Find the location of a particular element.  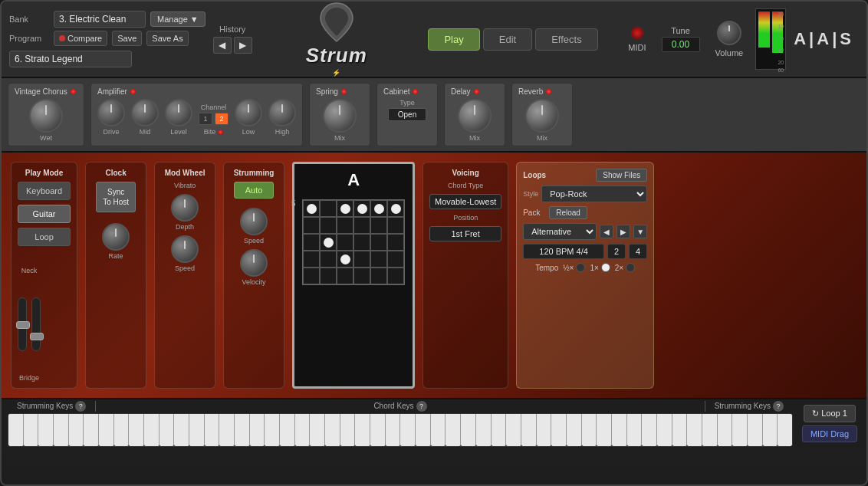

mid-knob is located at coordinates (145, 113).